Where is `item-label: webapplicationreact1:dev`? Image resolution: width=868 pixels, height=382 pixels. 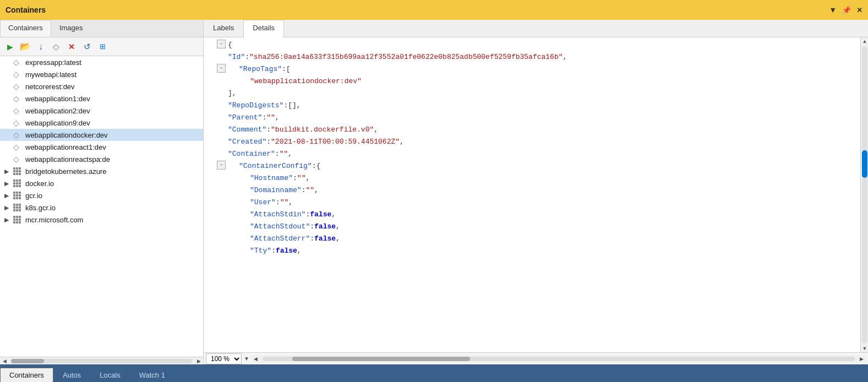
item-label: webapplicationreact1:dev is located at coordinates (66, 148).